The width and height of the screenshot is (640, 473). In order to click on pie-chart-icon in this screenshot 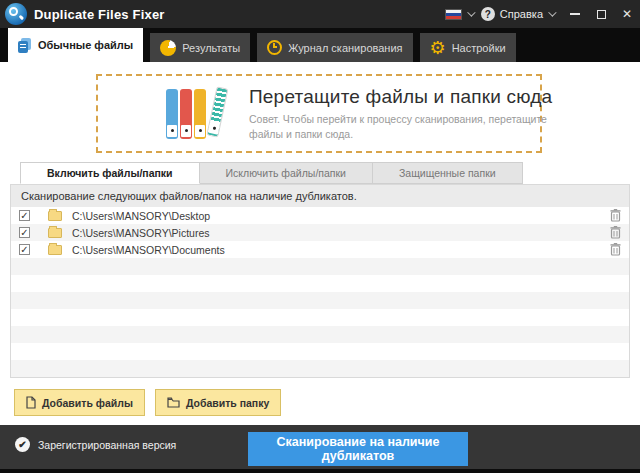, I will do `click(168, 48)`.